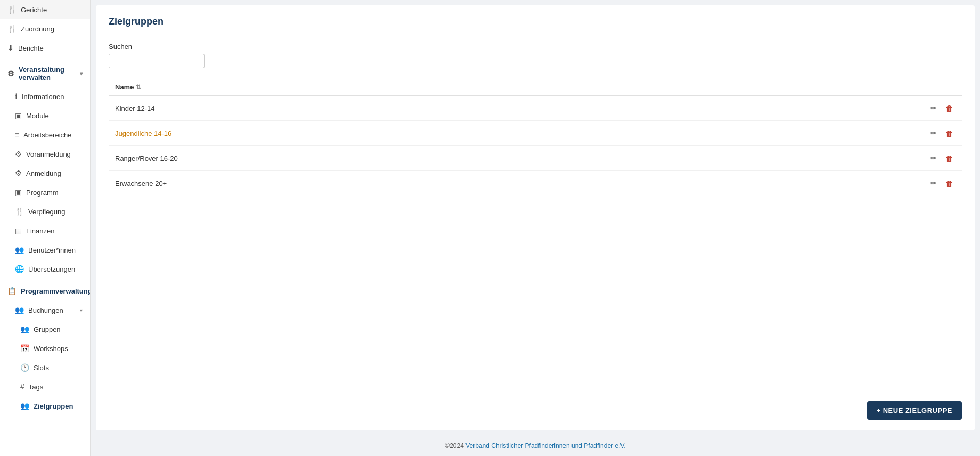 The width and height of the screenshot is (980, 456). Describe the element at coordinates (47, 135) in the screenshot. I see `sidebar-label-arbeitsbereiche: Arbeitsbereiche` at that location.